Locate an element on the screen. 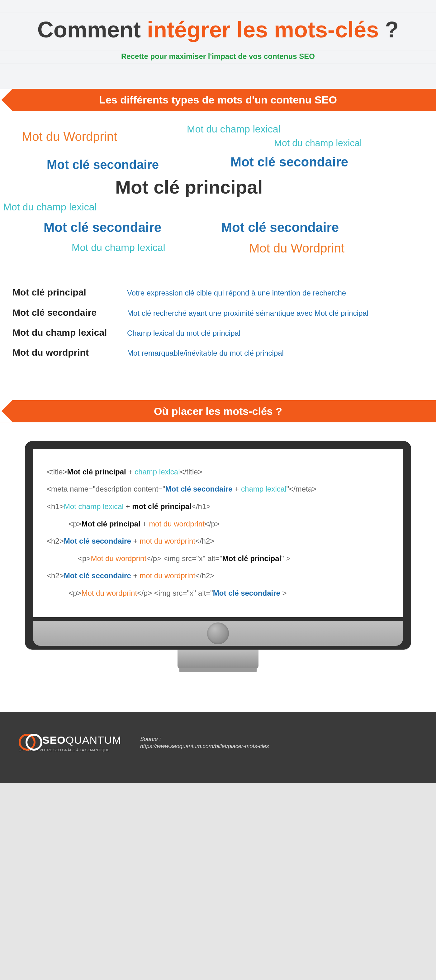 This screenshot has height=980, width=436. kw-champ-lexical: Mot champ lexical is located at coordinates (94, 506).